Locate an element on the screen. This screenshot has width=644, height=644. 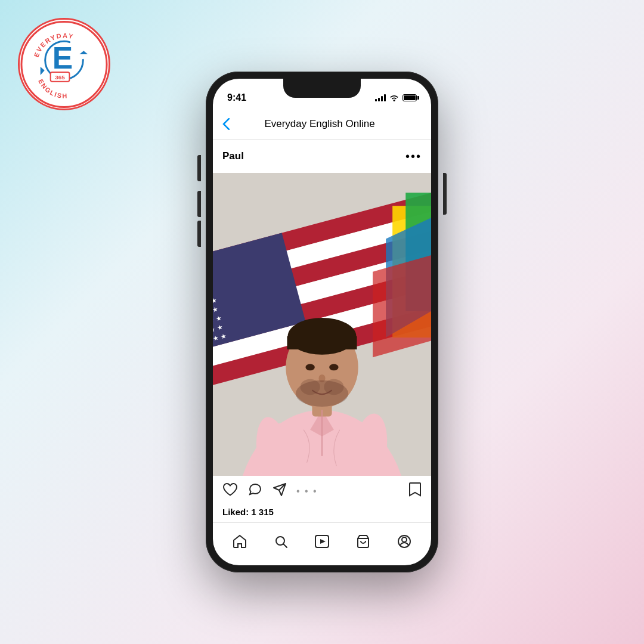
status-time: 9:41 is located at coordinates (237, 98).